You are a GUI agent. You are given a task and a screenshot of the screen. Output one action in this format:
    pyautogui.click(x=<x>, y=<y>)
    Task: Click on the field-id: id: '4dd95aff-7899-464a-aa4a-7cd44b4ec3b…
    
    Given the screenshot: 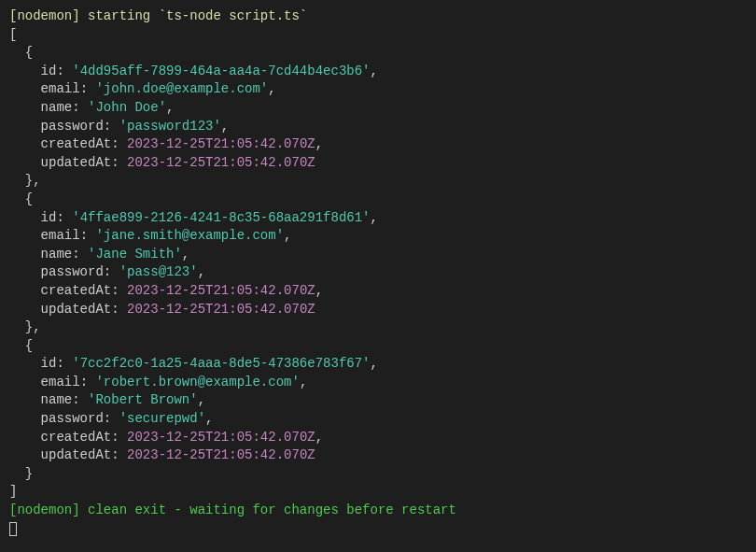 What is the action you would take?
    pyautogui.click(x=378, y=72)
    